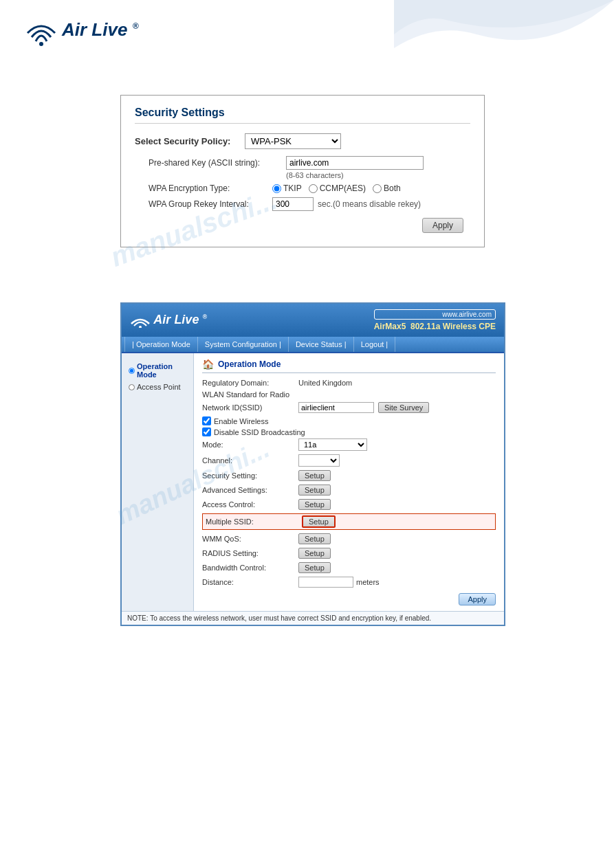 Image resolution: width=614 pixels, height=868 pixels. What do you see at coordinates (313, 345) in the screenshot?
I see `router-nav-bar: | Operation Mode System Configuration | …` at bounding box center [313, 345].